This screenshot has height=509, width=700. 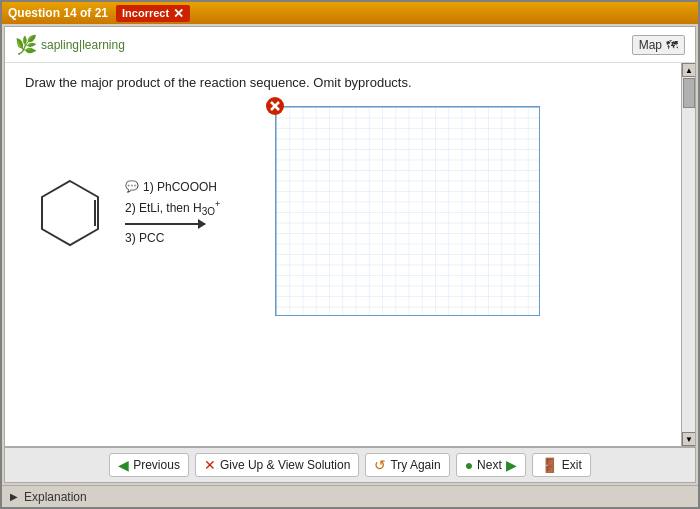 What do you see at coordinates (144, 238) in the screenshot?
I see `reagent-step3: 3) PCC` at bounding box center [144, 238].